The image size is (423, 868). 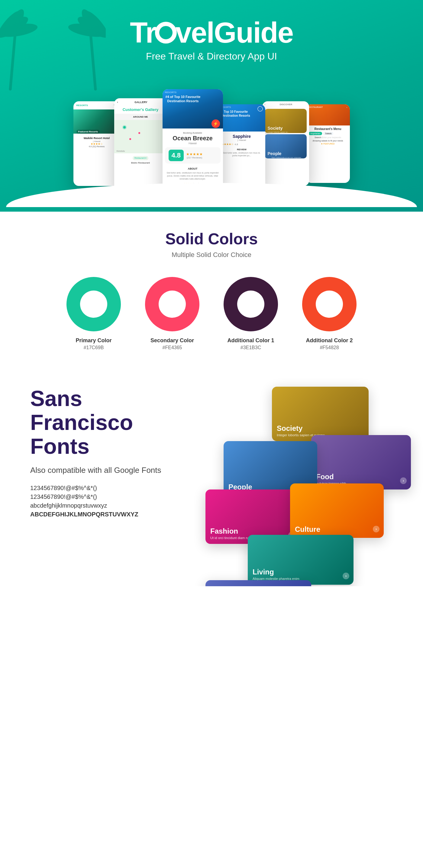 I want to click on fonts-right: Society Integer lobortis sapien et euism…, so click(x=299, y=477).